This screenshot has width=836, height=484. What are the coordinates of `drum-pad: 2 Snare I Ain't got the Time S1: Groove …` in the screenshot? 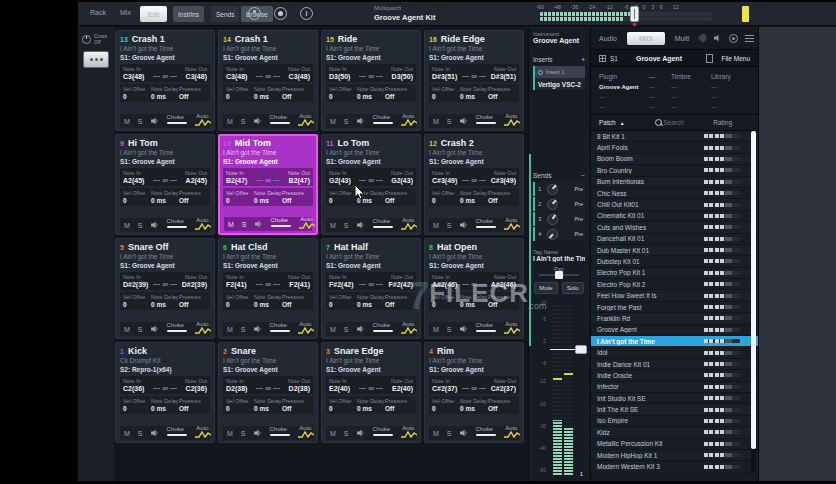 It's located at (268, 392).